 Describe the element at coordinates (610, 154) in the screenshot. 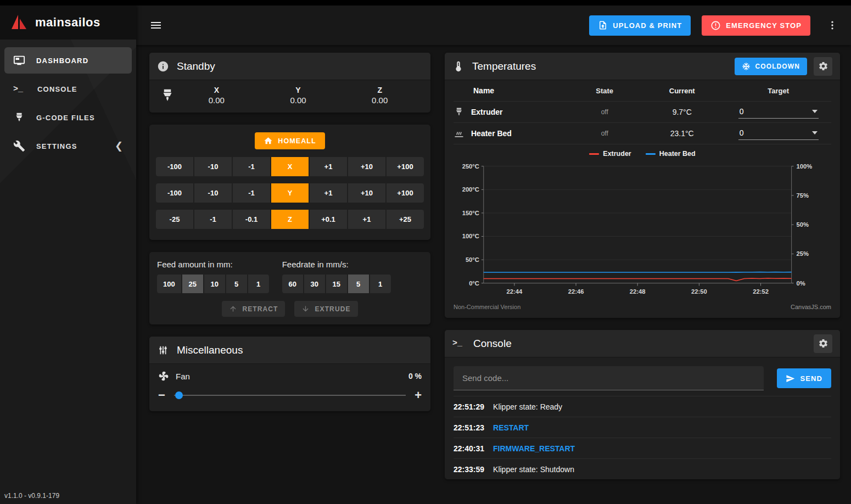

I see `legend-extruder: Extruder` at that location.